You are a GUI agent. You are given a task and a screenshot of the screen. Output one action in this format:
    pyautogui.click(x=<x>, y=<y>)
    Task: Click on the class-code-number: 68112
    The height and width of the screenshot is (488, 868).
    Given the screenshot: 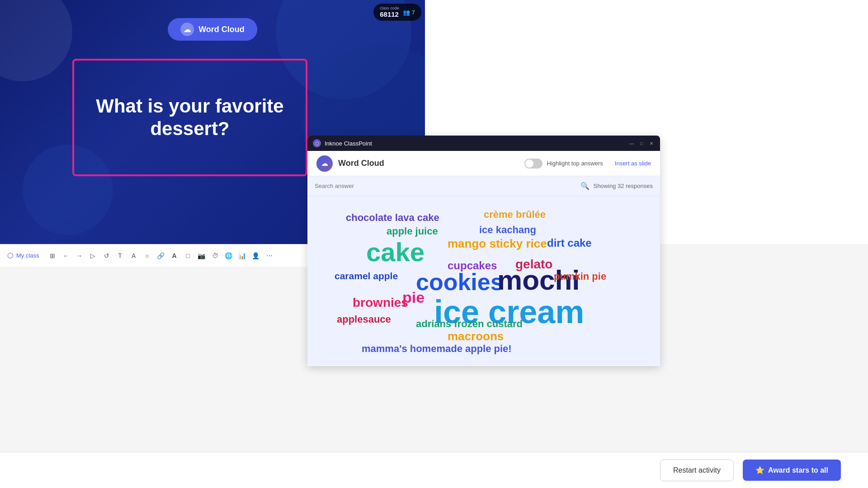 What is the action you would take?
    pyautogui.click(x=390, y=14)
    